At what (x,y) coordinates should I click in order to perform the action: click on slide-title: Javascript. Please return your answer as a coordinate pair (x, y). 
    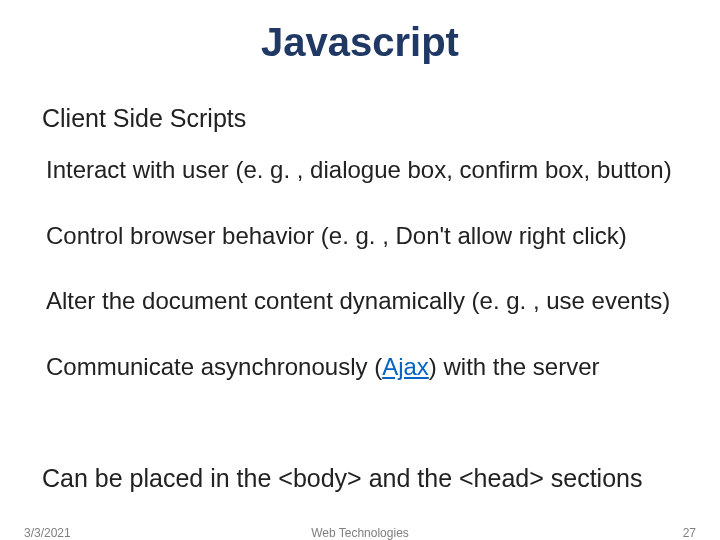
    Looking at the image, I should click on (360, 42).